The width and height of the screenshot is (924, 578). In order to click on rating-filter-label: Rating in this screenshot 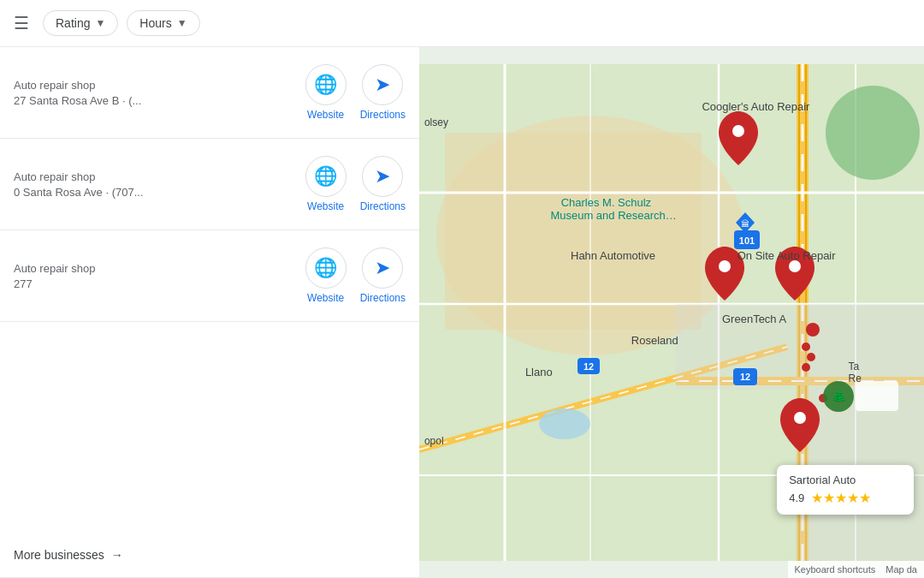, I will do `click(73, 23)`.